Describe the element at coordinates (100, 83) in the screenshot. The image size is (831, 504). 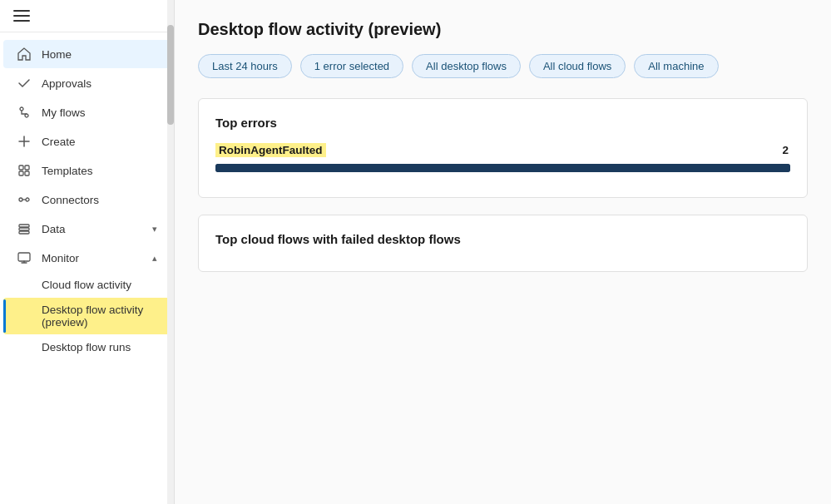
I see `sidebar-item-label-approvals: Approvals` at that location.